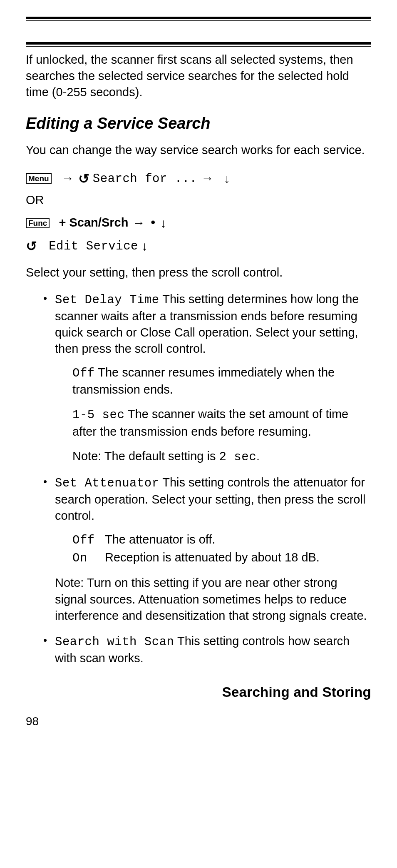  I want to click on nav-sequence-func: Func + Scan/Srch → • ↓, so click(198, 223).